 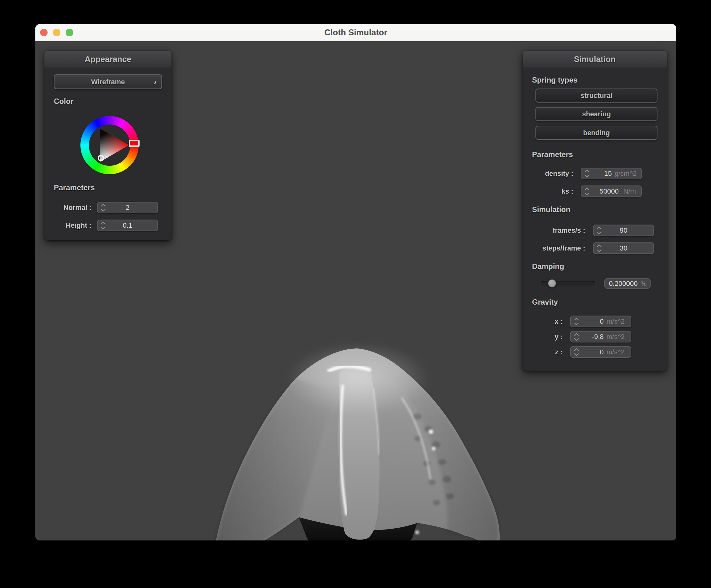 I want to click on normal-value: 2, so click(x=127, y=208).